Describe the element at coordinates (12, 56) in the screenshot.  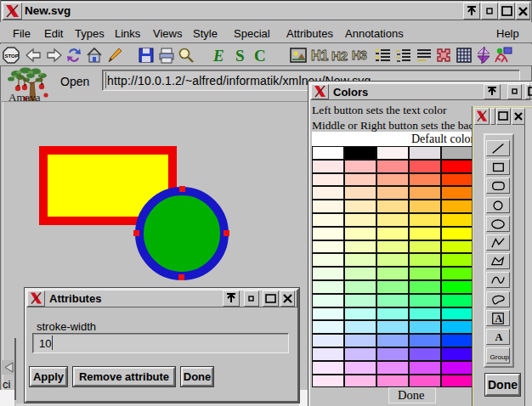
I see `svg-text: STOP` at that location.